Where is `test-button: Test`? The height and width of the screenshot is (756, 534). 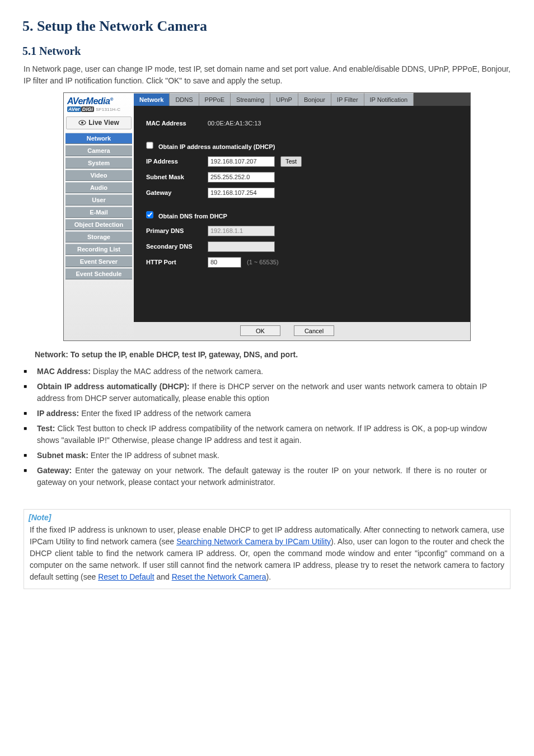 test-button: Test is located at coordinates (291, 161).